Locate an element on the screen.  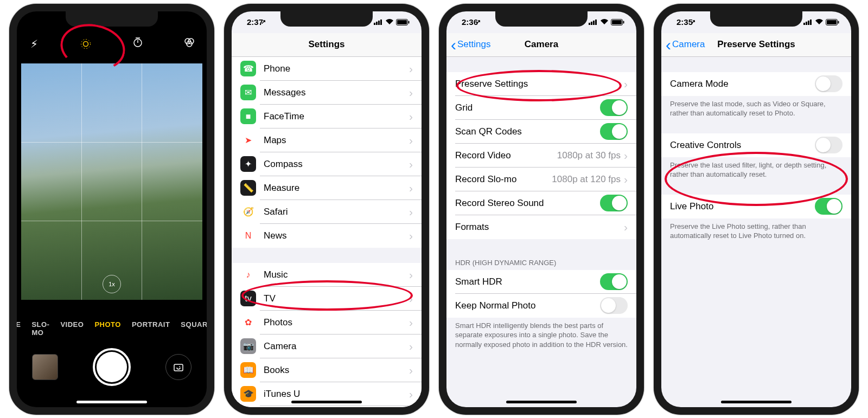
status-right is located at coordinates (392, 22).